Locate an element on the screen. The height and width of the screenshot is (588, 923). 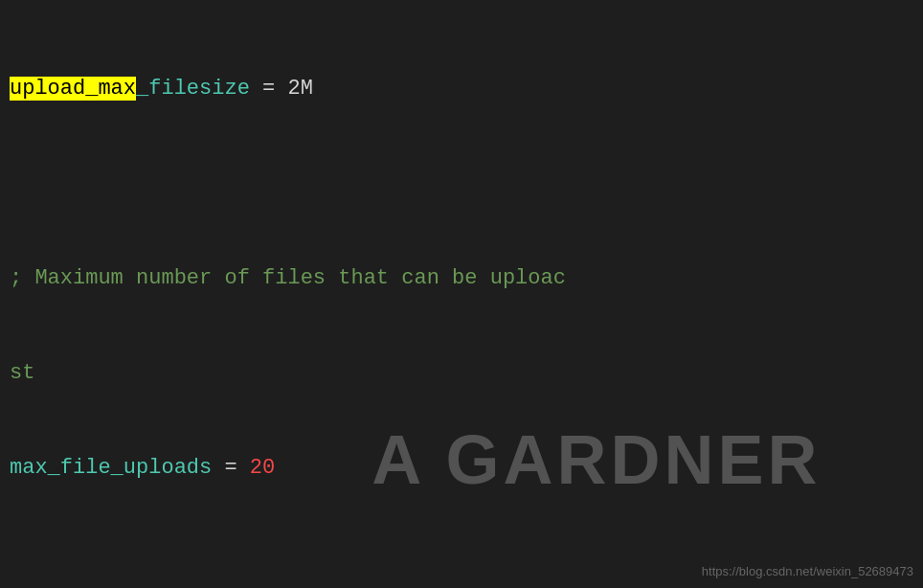
line-max-file-uploads: max_file_uploads = 20 is located at coordinates (462, 467).